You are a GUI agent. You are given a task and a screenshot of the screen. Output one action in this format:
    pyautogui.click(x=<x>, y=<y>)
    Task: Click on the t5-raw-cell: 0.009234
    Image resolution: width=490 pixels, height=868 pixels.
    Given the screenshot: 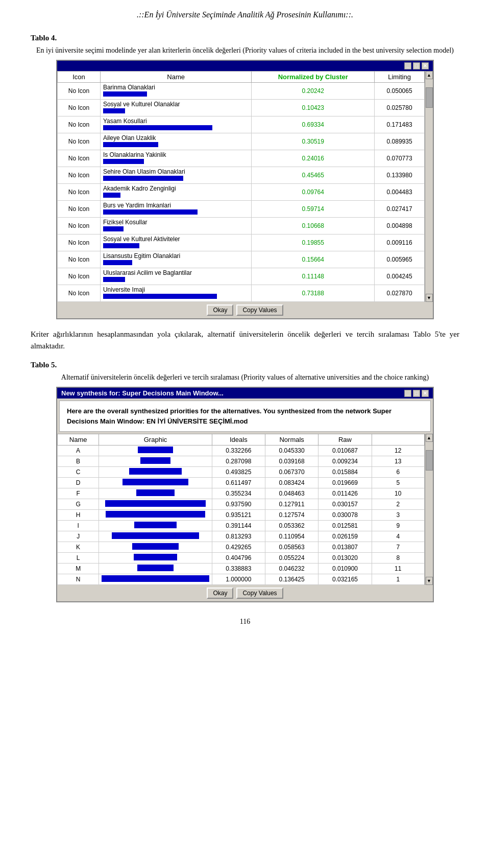 What is the action you would take?
    pyautogui.click(x=345, y=462)
    